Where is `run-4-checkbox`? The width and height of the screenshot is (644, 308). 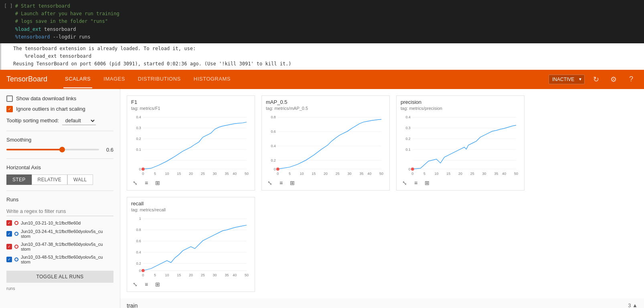
run-4-checkbox is located at coordinates (9, 259).